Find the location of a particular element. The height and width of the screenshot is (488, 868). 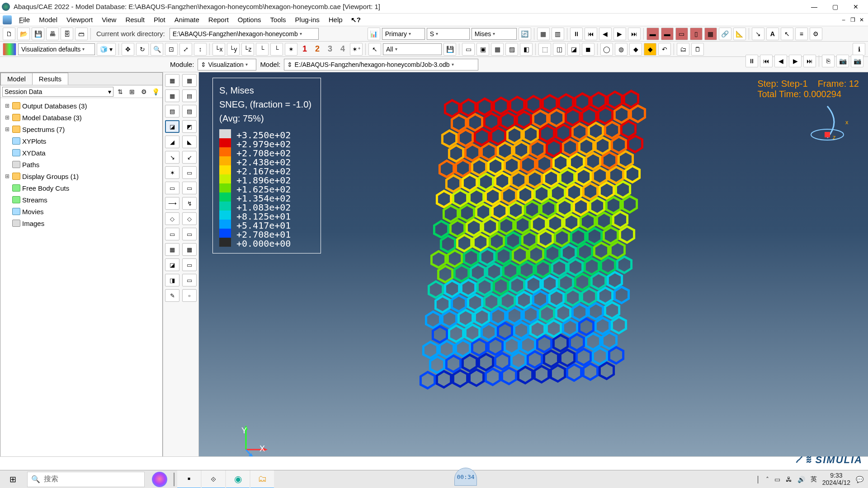

render-hidden-button: ◫ is located at coordinates (559, 49).